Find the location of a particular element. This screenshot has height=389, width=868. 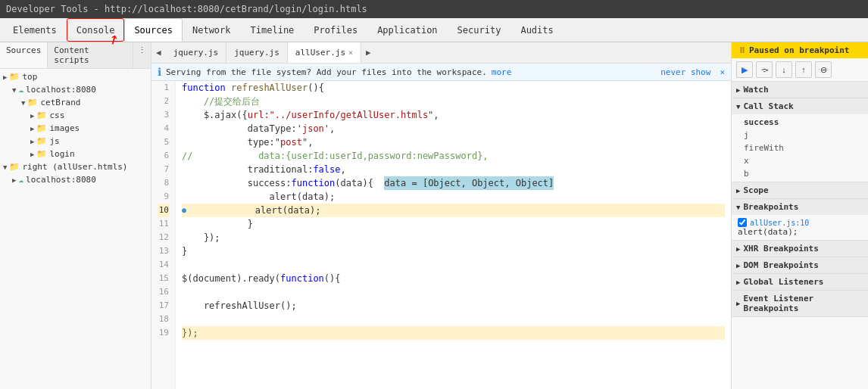

xhr-breakpoints-header: ▶ XHR Breakpoints is located at coordinates (800, 248).